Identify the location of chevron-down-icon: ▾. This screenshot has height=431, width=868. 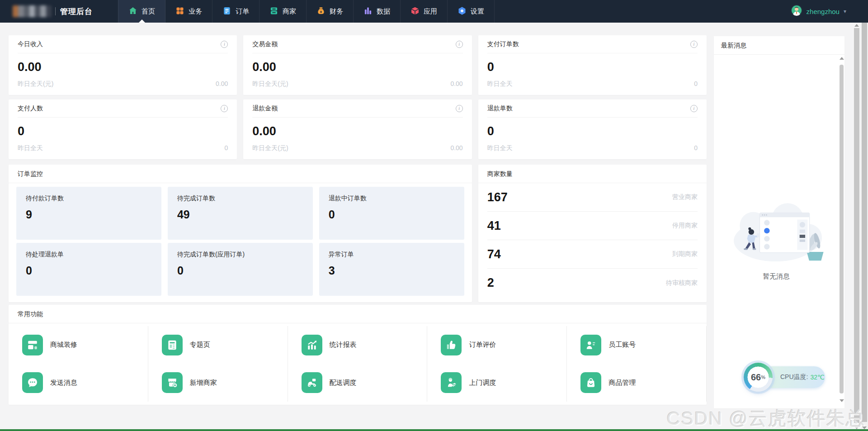
(845, 11).